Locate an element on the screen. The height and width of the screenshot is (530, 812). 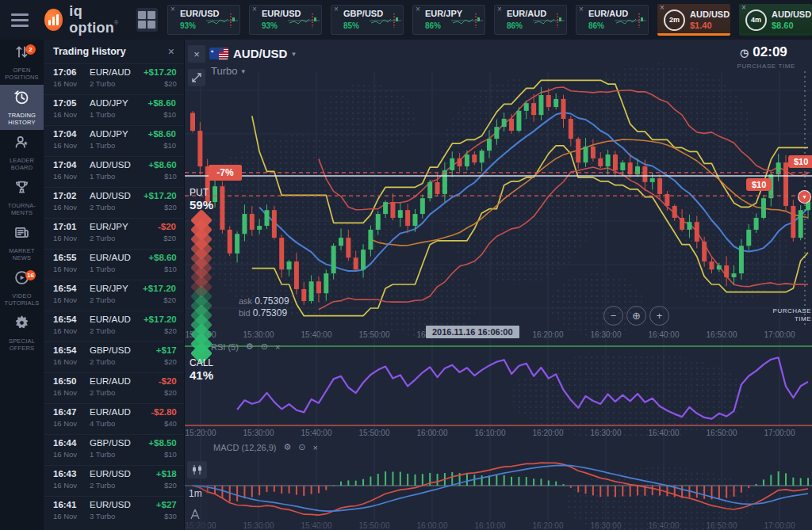
sidebar-item-special-offers: SPECIAL OFFERS is located at coordinates (22, 333).